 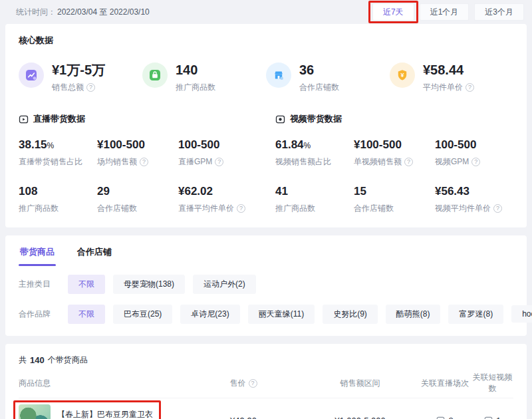 I want to click on metric-value: ¥1万-5万, so click(x=78, y=70).